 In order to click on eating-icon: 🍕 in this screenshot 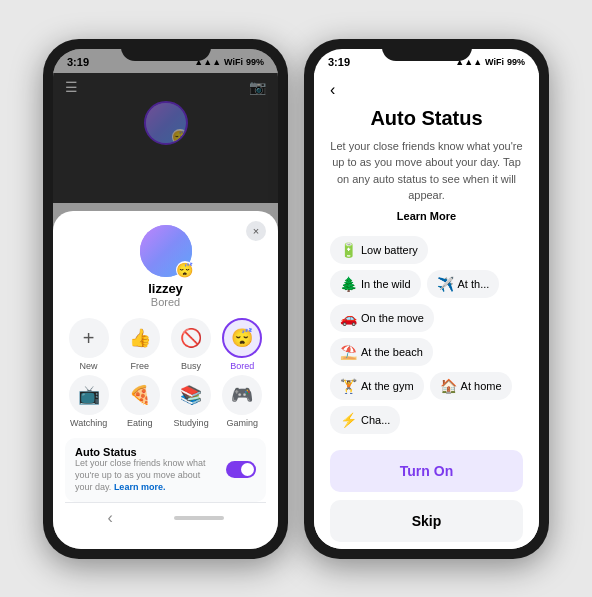, I will do `click(140, 395)`.